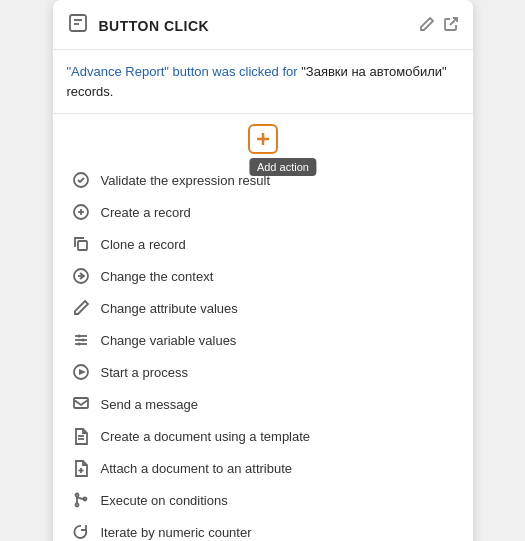 This screenshot has width=525, height=541. What do you see at coordinates (81, 180) in the screenshot?
I see `check-circle-icon` at bounding box center [81, 180].